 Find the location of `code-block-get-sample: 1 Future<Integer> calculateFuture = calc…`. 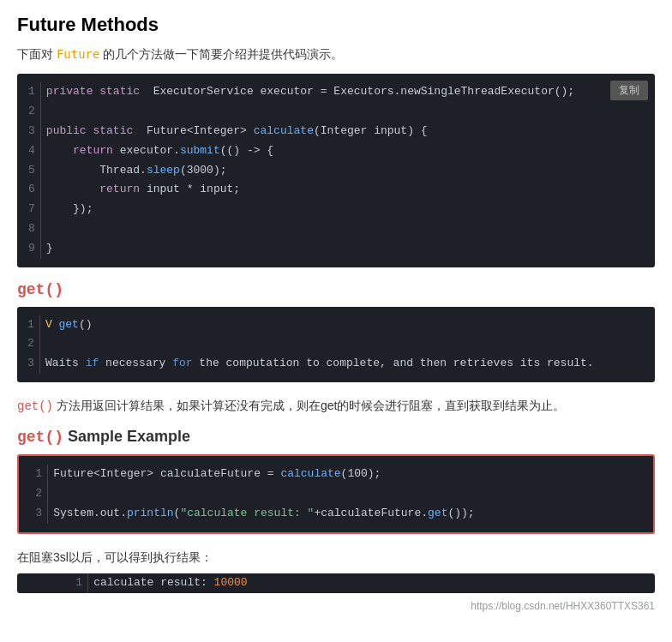

code-block-get-sample: 1 Future<Integer> calculateFuture = calc… is located at coordinates (336, 494).